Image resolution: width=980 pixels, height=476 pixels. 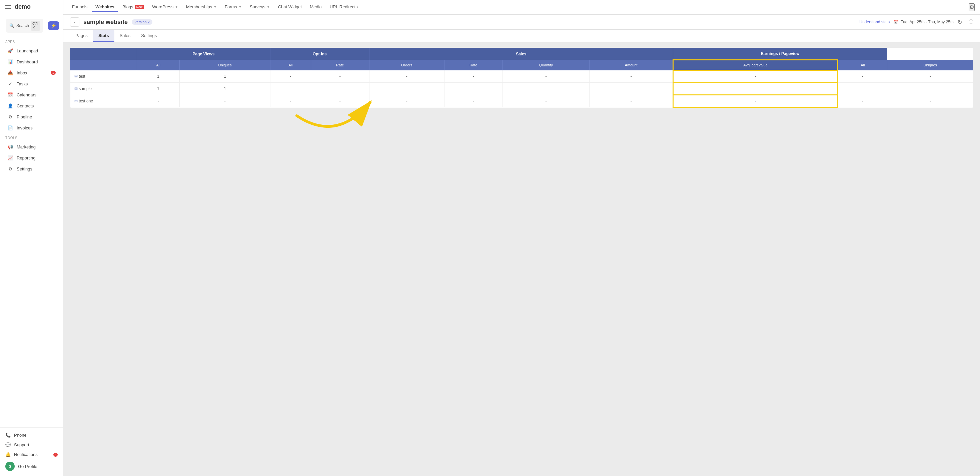 I want to click on sidebar-item-calendars: 📅 Calendars, so click(x=31, y=95).